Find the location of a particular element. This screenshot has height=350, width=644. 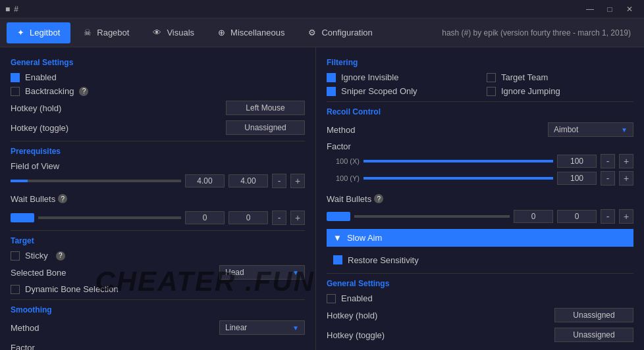

enabled-label: Enabled is located at coordinates (41, 78).